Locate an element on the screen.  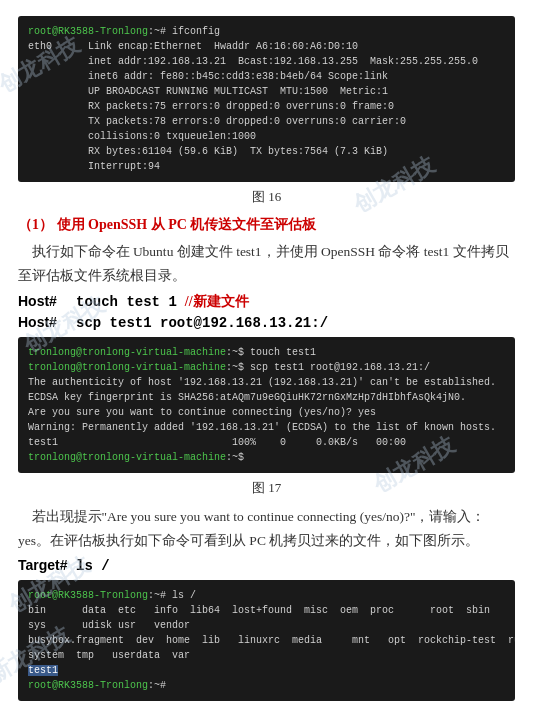
section1-body2: 若出现提示"Are you sure you want to continue … is located at coordinates (266, 530).